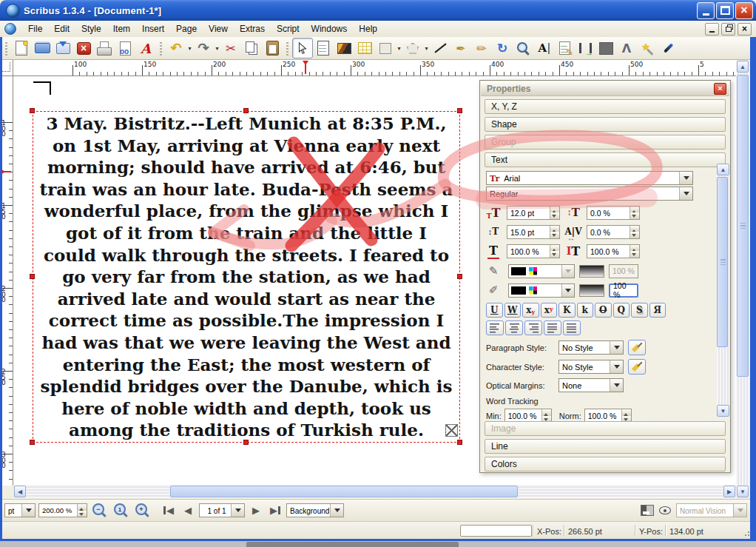 This screenshot has width=756, height=547. I want to click on menu-style: Style, so click(92, 29).